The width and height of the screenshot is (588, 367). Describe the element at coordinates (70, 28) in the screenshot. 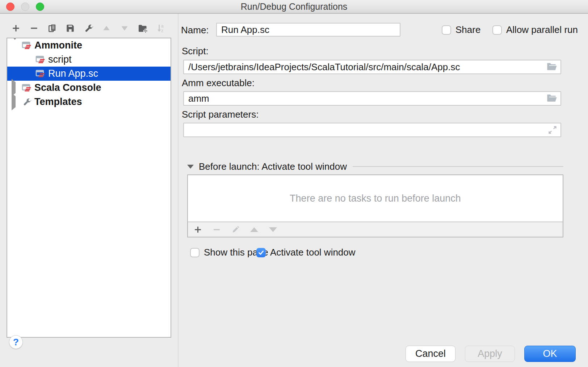

I see `save-icon` at that location.